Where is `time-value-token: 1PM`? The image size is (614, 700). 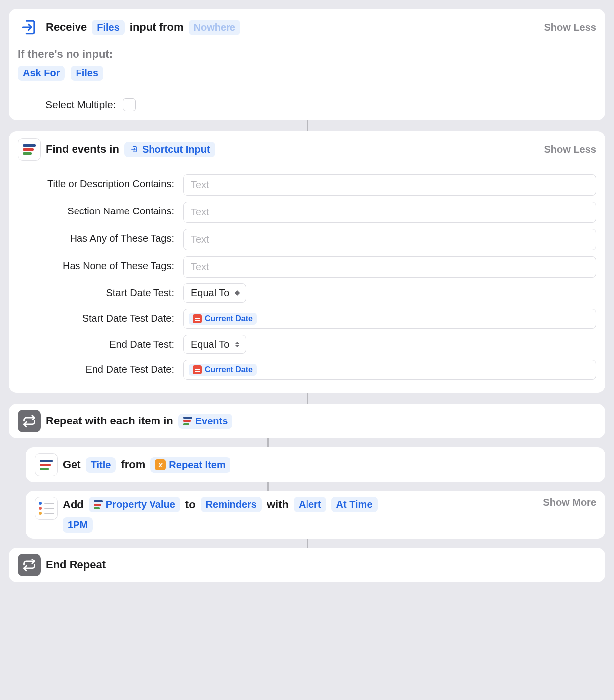
time-value-token: 1PM is located at coordinates (77, 525).